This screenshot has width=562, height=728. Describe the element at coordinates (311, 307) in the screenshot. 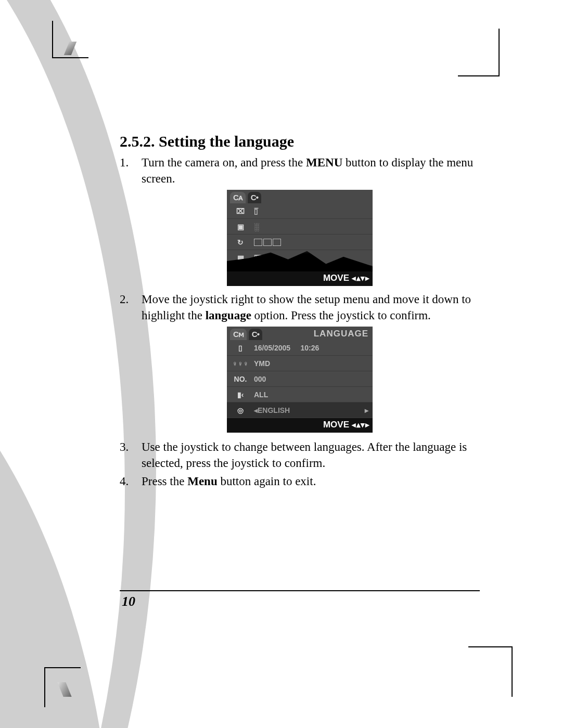

I see `step-text: Move the joystick right to show the setu…` at that location.